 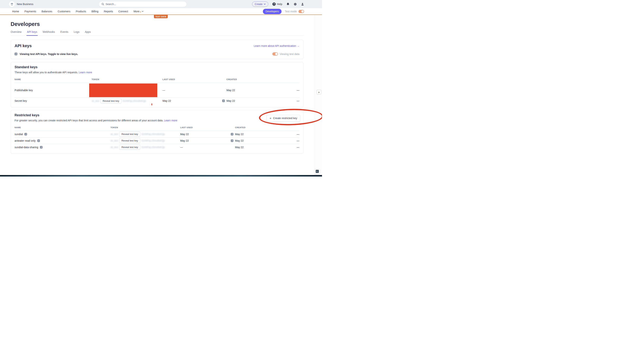 What do you see at coordinates (280, 4) in the screenshot?
I see `help-label: Help` at bounding box center [280, 4].